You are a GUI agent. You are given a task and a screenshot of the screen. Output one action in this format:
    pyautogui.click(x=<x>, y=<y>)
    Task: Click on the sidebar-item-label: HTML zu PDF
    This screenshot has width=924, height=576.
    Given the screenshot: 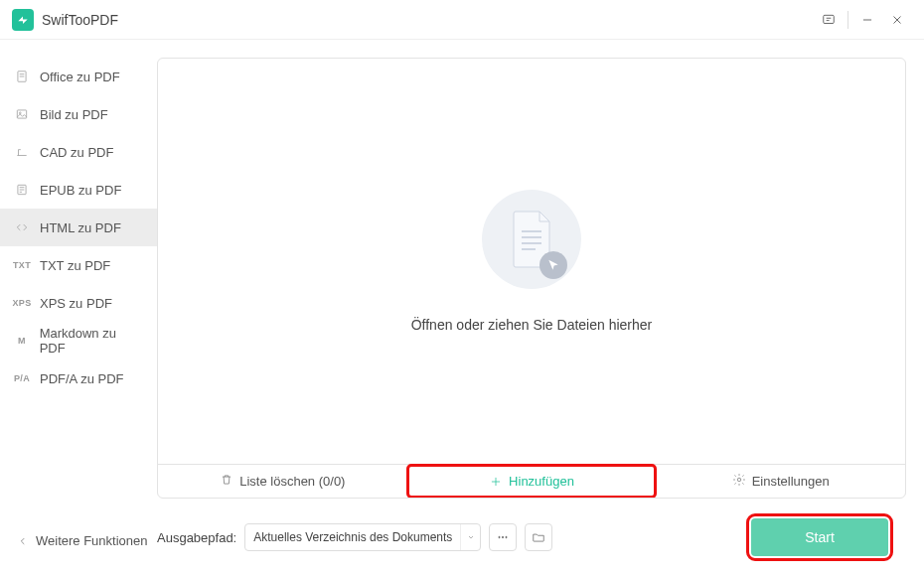 What is the action you would take?
    pyautogui.click(x=80, y=228)
    